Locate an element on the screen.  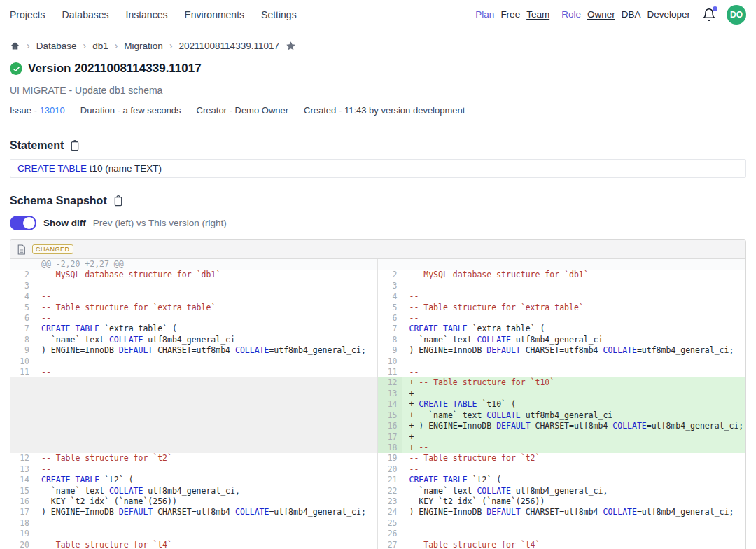
nav-item-environments: Environments is located at coordinates (214, 15).